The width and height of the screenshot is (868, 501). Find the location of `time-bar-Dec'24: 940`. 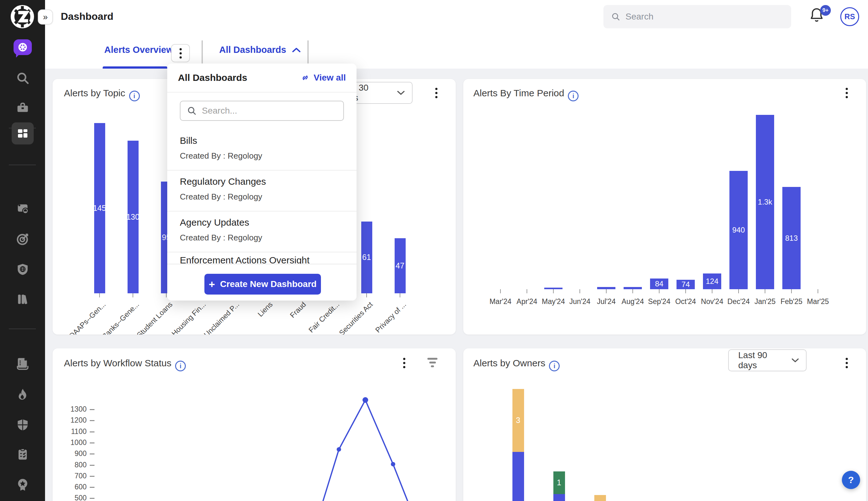

time-bar-Dec'24: 940 is located at coordinates (739, 230).